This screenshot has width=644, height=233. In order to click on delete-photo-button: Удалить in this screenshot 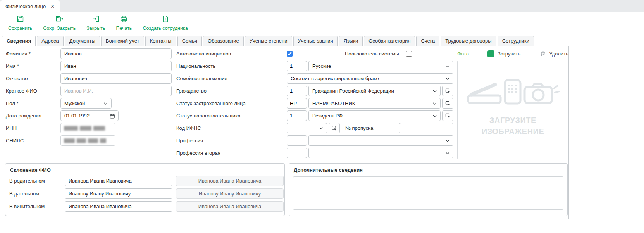, I will do `click(554, 54)`.